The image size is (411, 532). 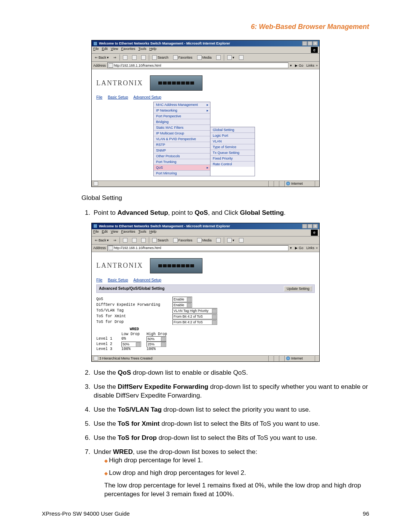 What do you see at coordinates (206, 513) in the screenshot?
I see `page-footer: XPress-Pro SW 94000 User Guide 96` at bounding box center [206, 513].